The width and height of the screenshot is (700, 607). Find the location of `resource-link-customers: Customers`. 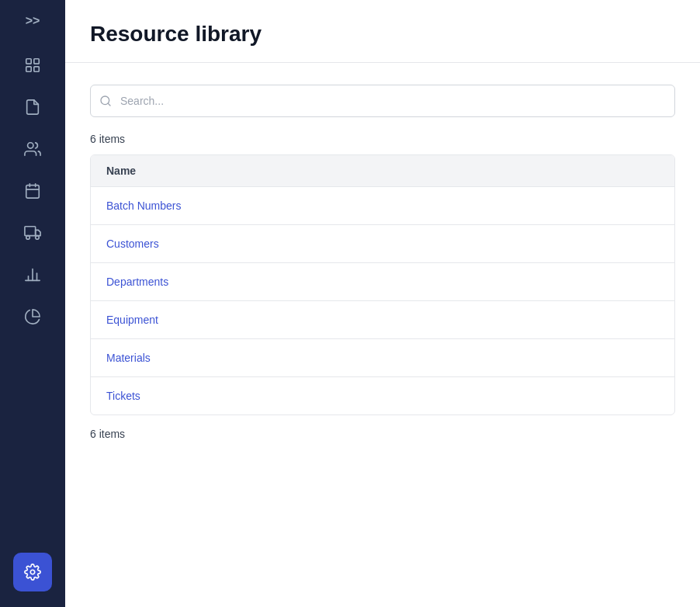

resource-link-customers: Customers is located at coordinates (133, 244).